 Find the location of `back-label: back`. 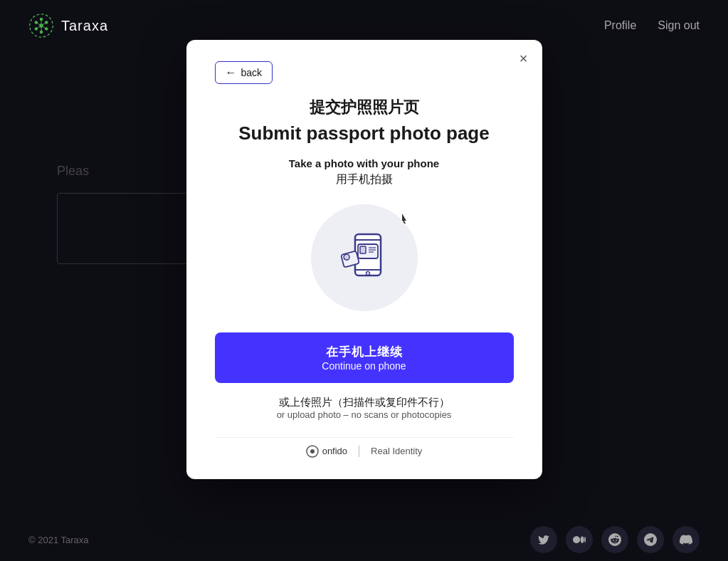

back-label: back is located at coordinates (252, 73).